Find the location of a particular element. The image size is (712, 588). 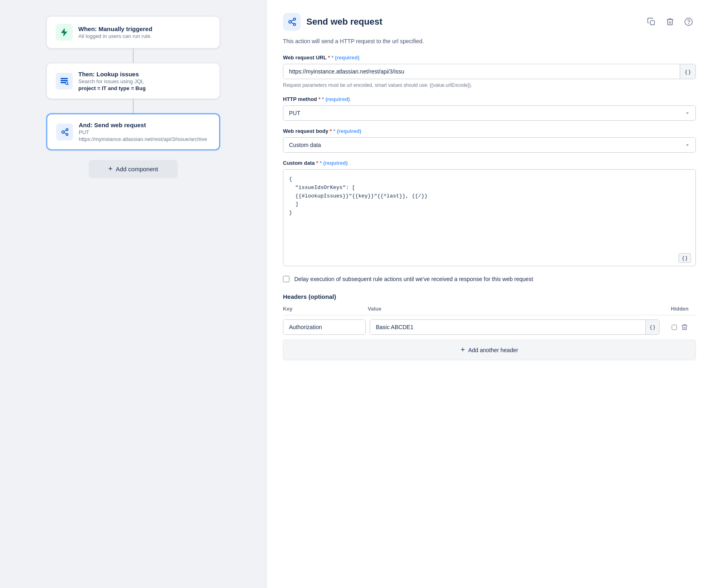

http-method-label: HTTP method * * (required) is located at coordinates (489, 99).